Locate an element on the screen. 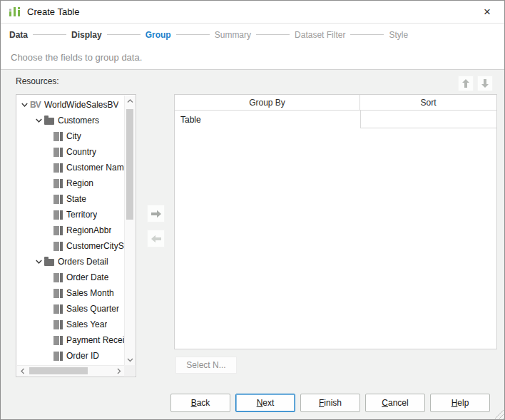  tree-item: Territory is located at coordinates (71, 215).